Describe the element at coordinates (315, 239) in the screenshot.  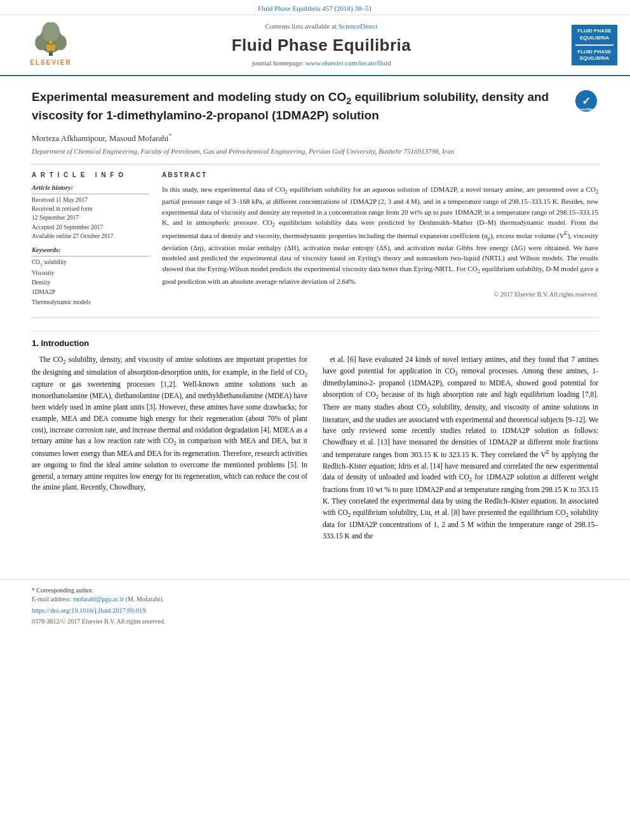
I see `article-info-abstract-row: A R T I C L E I N F O Article history: R…` at that location.